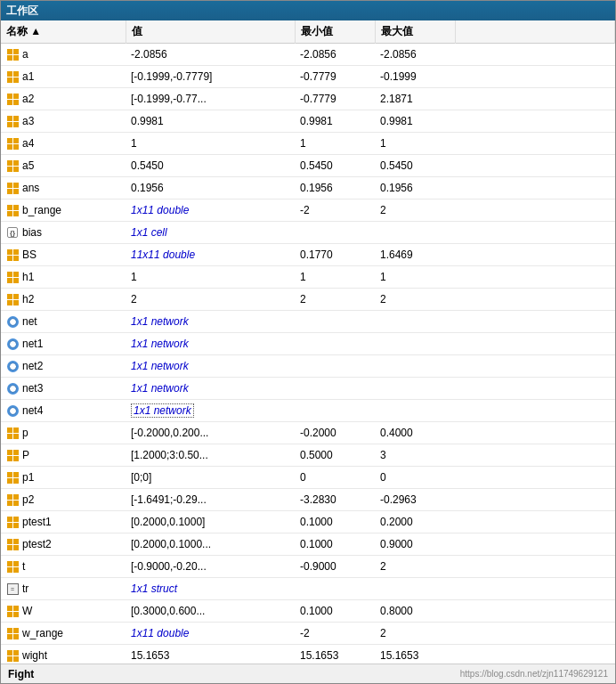 This screenshot has width=616, height=684. What do you see at coordinates (27, 611) in the screenshot?
I see `var-name: W` at bounding box center [27, 611].